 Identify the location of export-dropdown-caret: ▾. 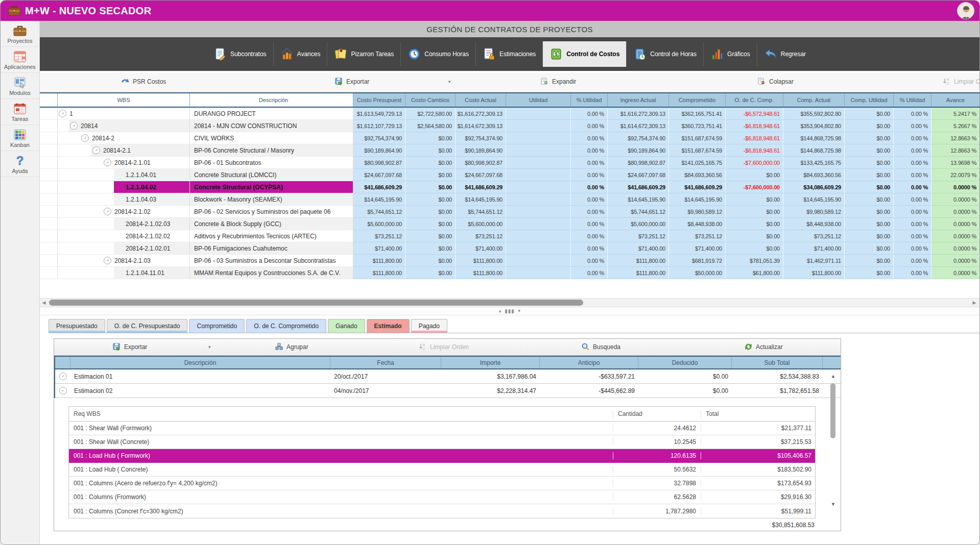
(449, 82).